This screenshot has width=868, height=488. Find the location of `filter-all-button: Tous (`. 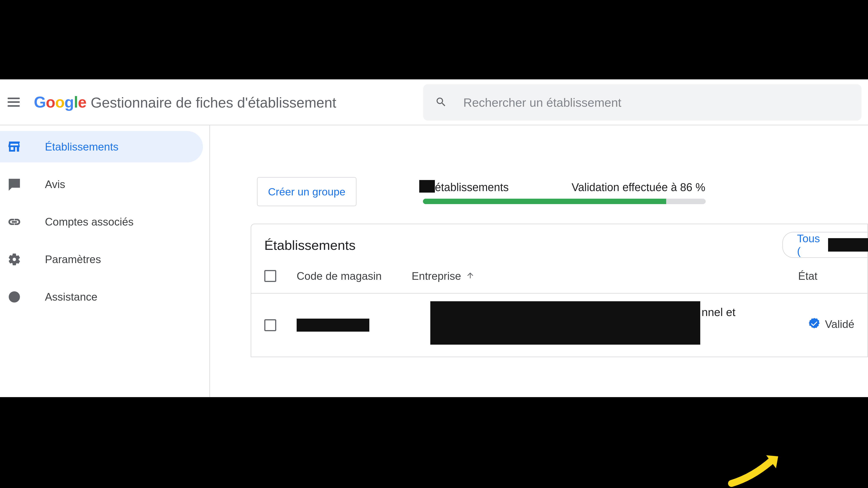

filter-all-button: Tous ( is located at coordinates (825, 245).